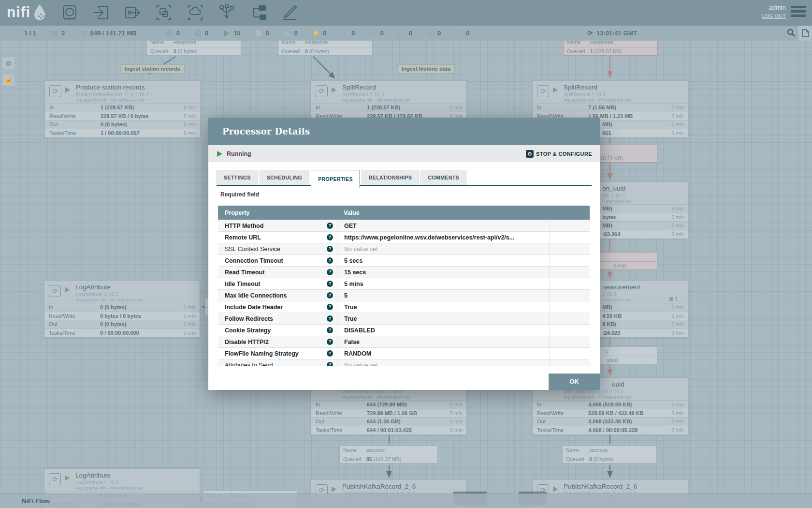 Image resolution: width=812 pixels, height=508 pixels. What do you see at coordinates (443, 178) in the screenshot?
I see `tab-comments: COMMENTS` at bounding box center [443, 178].